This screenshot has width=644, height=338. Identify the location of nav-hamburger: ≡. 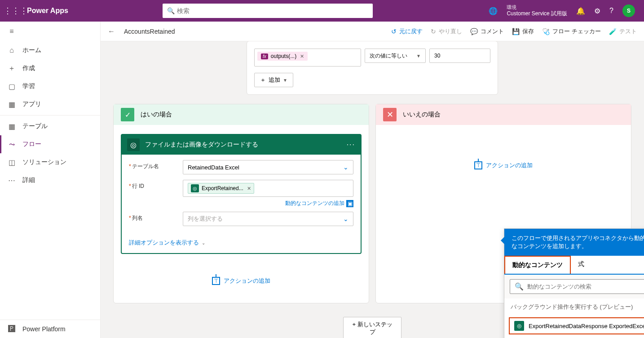
(50, 31).